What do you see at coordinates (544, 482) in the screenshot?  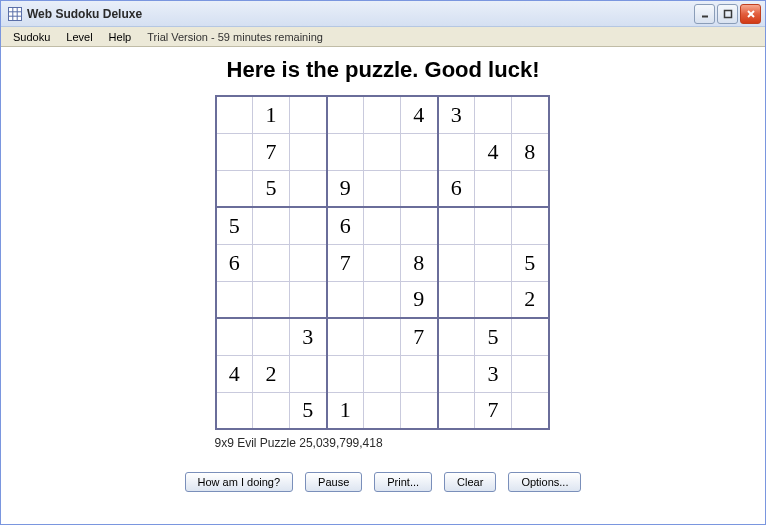 I see `options-button: Options...` at bounding box center [544, 482].